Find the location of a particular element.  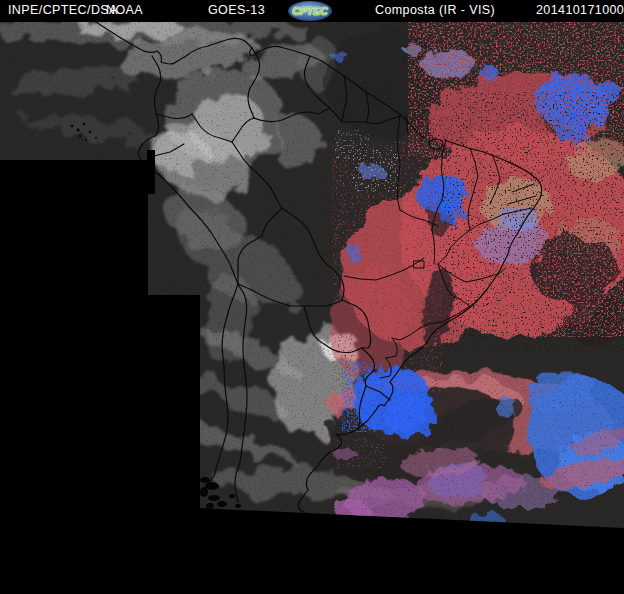

satellite-label: GOES-13 is located at coordinates (236, 10).